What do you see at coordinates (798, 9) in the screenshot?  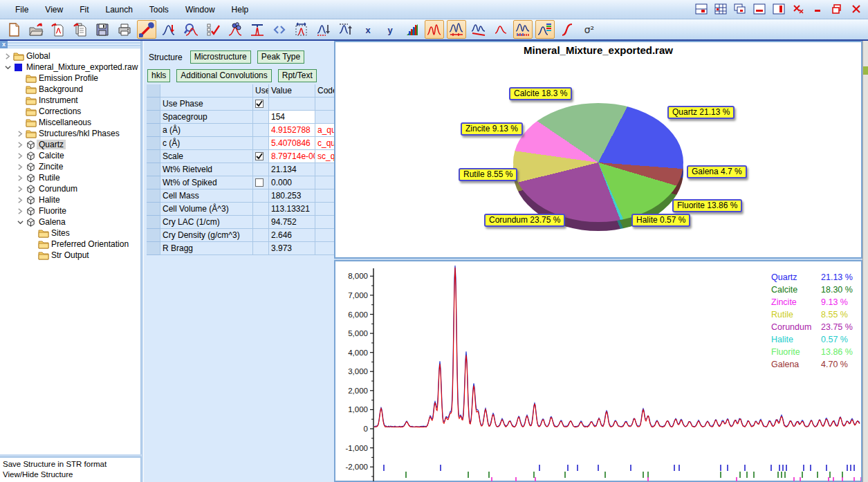 I see `close-all-icon` at bounding box center [798, 9].